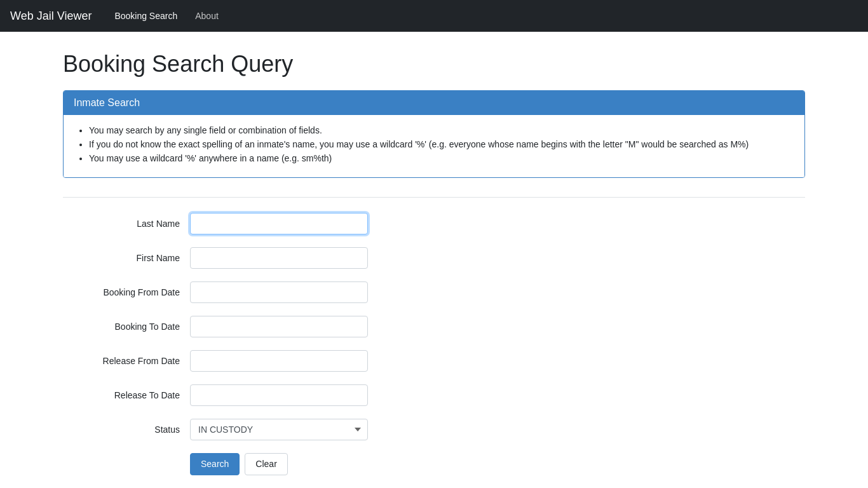 Image resolution: width=868 pixels, height=488 pixels. Describe the element at coordinates (434, 103) in the screenshot. I see `info-panel-header: Inmate Search` at that location.